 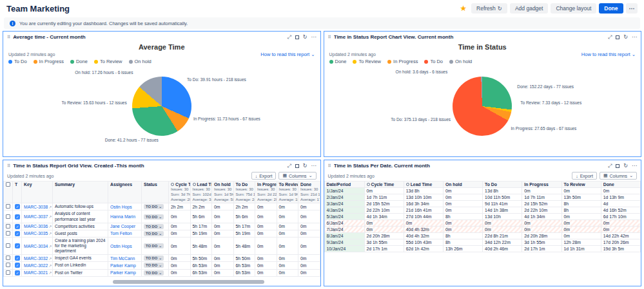 I want to click on column-header-toreview: To ReviewIssues: 30Sum: 1d 9h 12mAverage…, so click(x=288, y=192).